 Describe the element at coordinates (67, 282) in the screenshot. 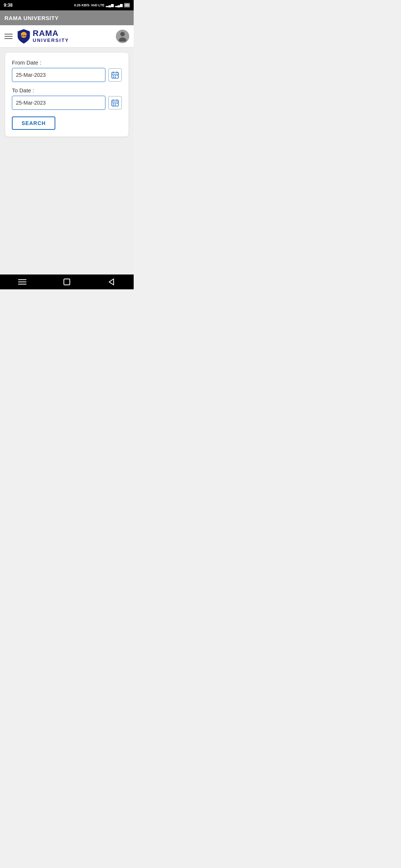

I see `nav-home-icon` at that location.